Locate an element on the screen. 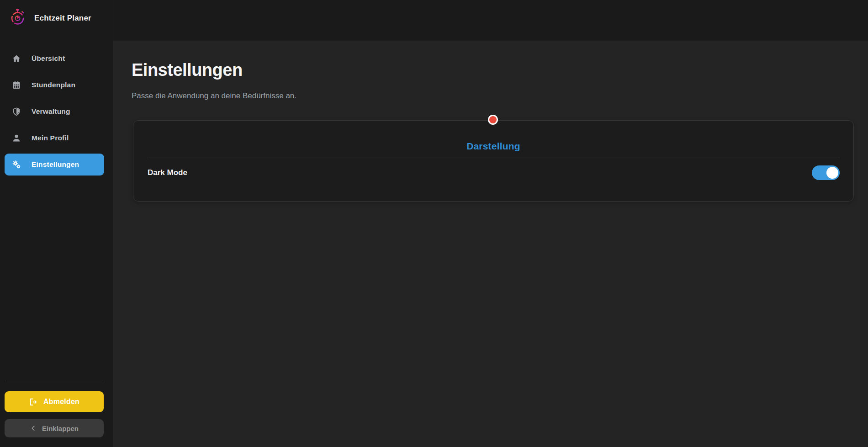  sidebar: Echtzeit Planer Übersicht is located at coordinates (57, 224).